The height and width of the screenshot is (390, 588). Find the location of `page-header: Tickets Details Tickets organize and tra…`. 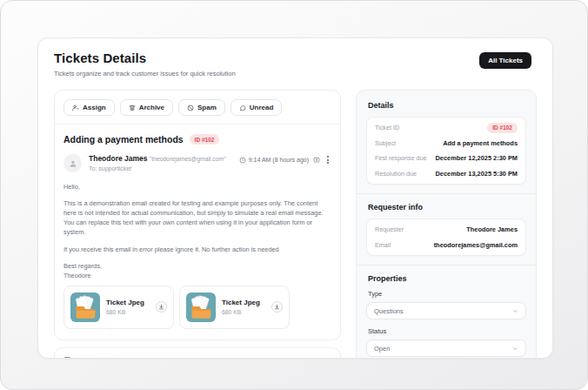

page-header: Tickets Details Tickets organize and tra… is located at coordinates (296, 61).